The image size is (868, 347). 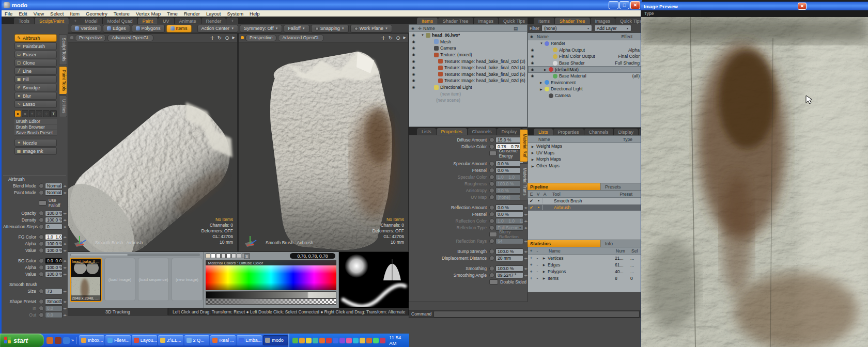 I want to click on task-button: J:\EL..., so click(x=171, y=340).